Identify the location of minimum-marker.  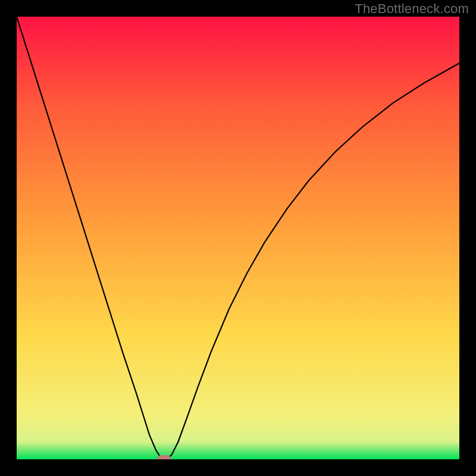
(164, 457).